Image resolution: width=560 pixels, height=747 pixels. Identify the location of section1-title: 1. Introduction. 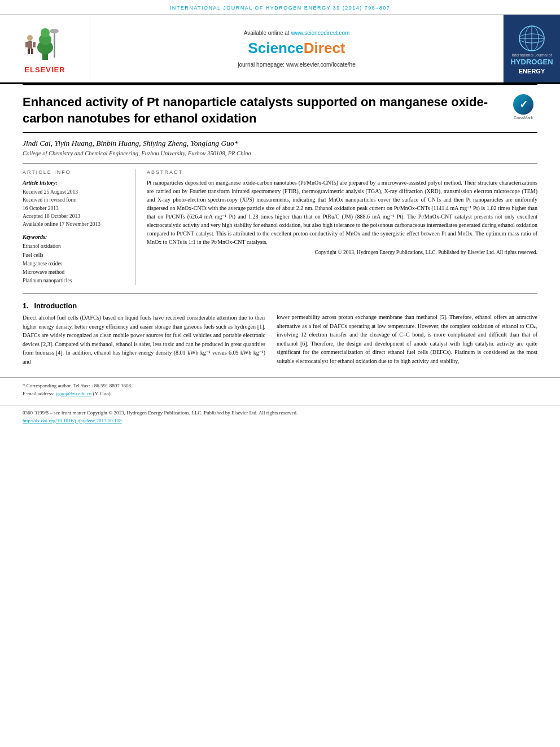
(144, 306).